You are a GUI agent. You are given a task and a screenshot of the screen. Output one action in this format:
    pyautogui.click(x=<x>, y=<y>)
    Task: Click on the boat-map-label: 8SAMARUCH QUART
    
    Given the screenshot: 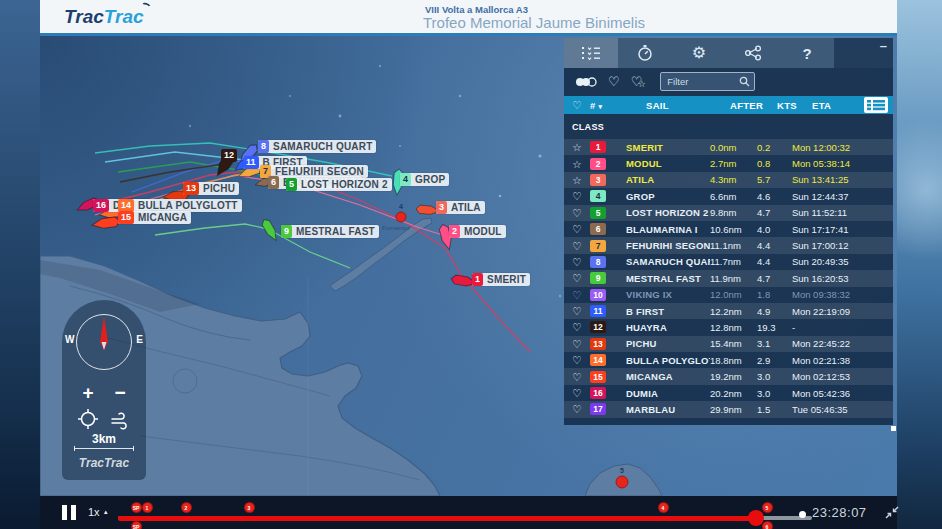 What is the action you would take?
    pyautogui.click(x=317, y=146)
    